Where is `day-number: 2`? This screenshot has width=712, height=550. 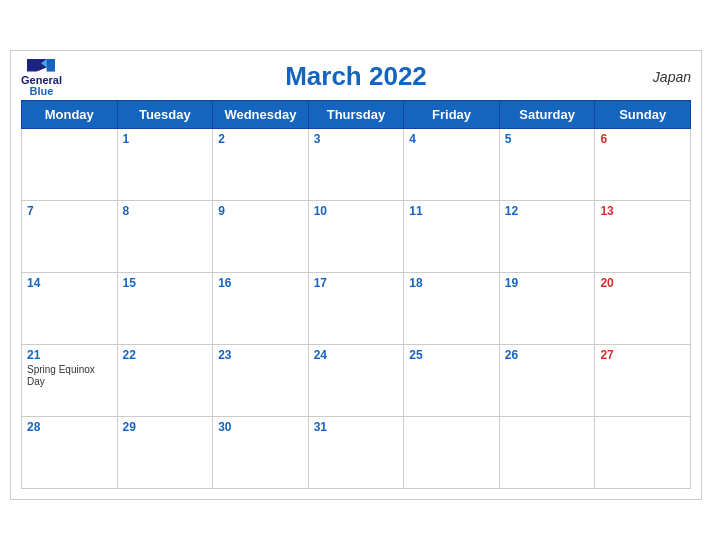 day-number: 2 is located at coordinates (260, 139).